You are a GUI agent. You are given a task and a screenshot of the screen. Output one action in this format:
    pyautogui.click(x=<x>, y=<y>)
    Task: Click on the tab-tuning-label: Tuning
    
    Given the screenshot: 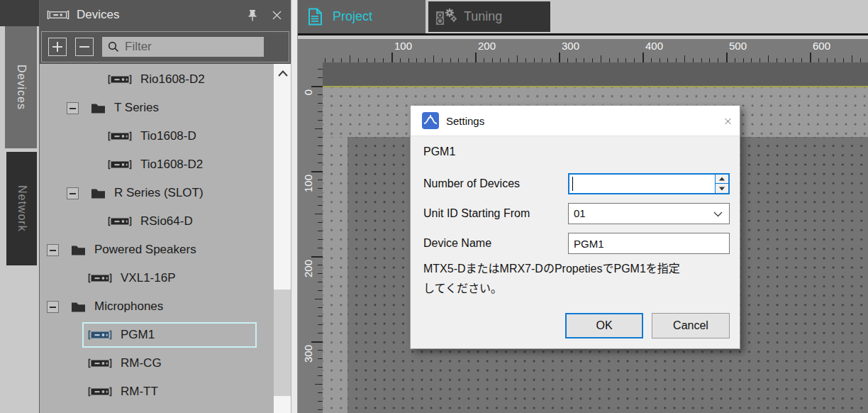 What is the action you would take?
    pyautogui.click(x=483, y=17)
    